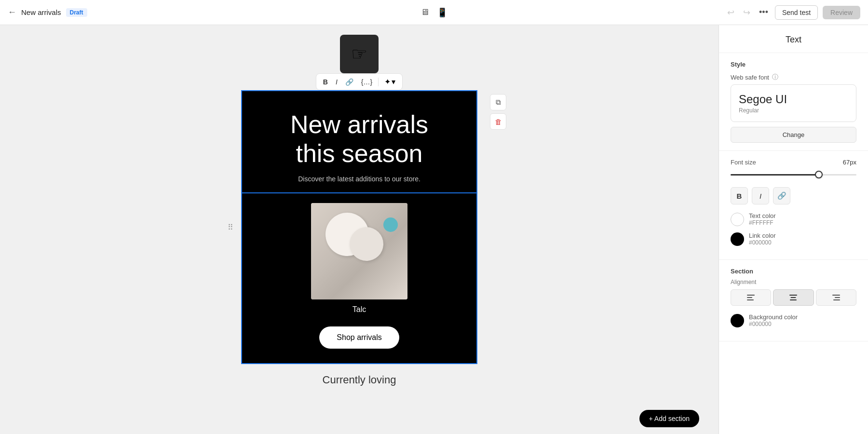 This screenshot has height=434, width=868. What do you see at coordinates (794, 175) in the screenshot?
I see `font-size-slider` at bounding box center [794, 175].